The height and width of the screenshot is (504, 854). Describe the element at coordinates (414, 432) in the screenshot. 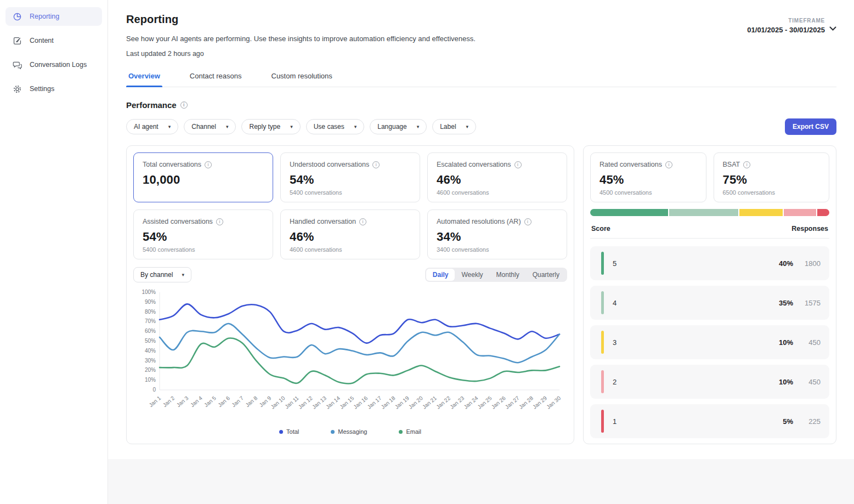

I see `legend-label: Email` at that location.